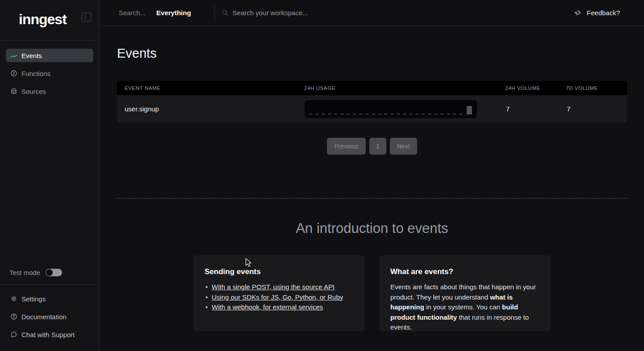 The height and width of the screenshot is (351, 644). I want to click on what-are-events-card: What are events? Events are facts about …, so click(465, 293).